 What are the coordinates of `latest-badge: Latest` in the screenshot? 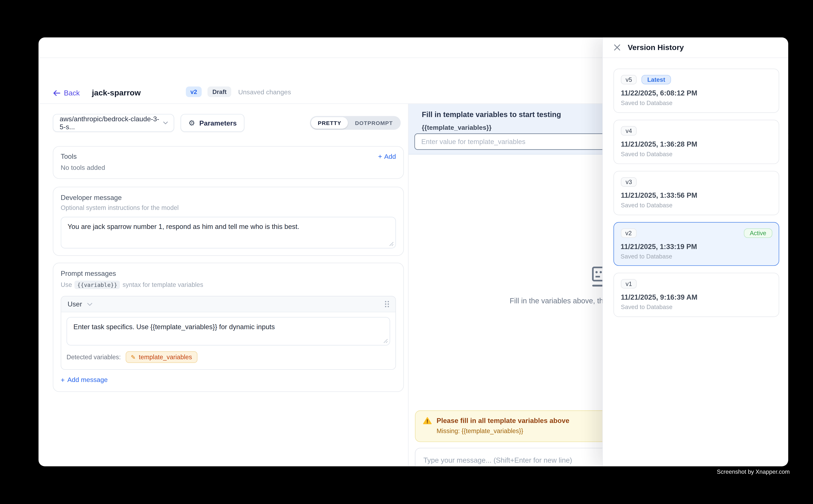 It's located at (657, 80).